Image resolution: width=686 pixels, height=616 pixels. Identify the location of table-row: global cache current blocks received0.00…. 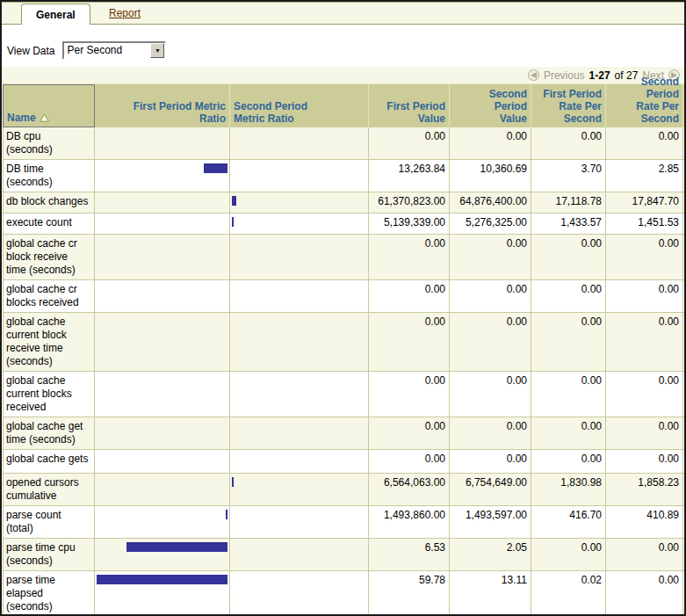
(343, 395).